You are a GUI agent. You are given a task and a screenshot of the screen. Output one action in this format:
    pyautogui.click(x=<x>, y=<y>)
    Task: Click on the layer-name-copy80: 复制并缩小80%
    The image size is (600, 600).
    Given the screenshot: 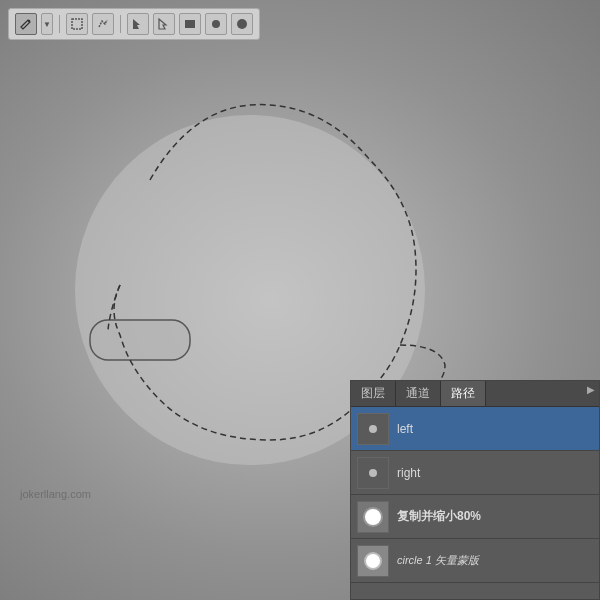 What is the action you would take?
    pyautogui.click(x=495, y=516)
    